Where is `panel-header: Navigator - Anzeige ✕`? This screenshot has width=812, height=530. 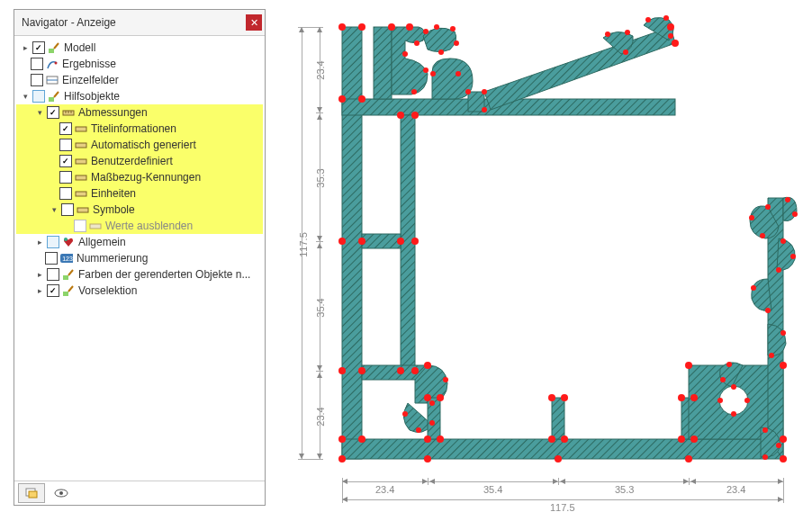
panel-header: Navigator - Anzeige ✕ is located at coordinates (140, 23).